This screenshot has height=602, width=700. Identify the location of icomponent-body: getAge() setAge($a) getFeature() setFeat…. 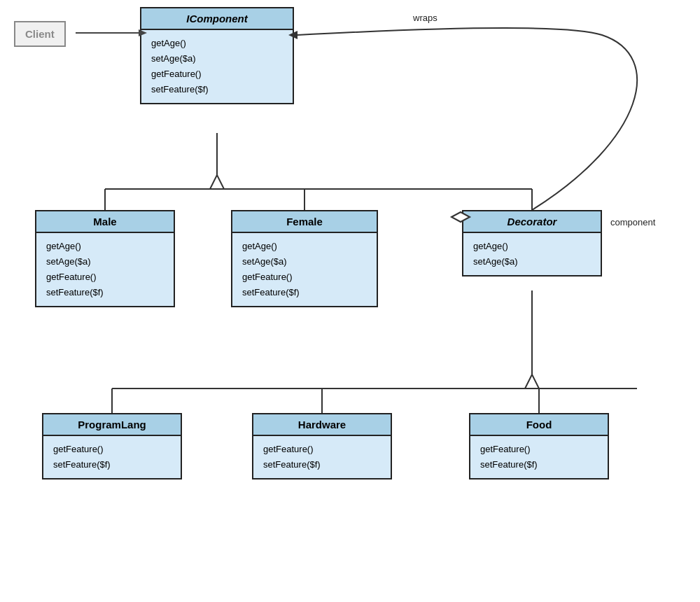
(217, 66).